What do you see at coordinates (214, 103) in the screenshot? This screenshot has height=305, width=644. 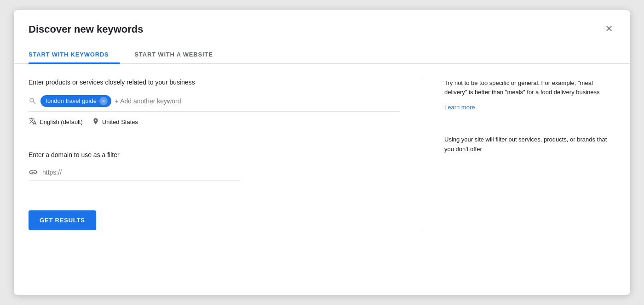 I see `keywords-section: Enter products or services closely relat…` at bounding box center [214, 103].